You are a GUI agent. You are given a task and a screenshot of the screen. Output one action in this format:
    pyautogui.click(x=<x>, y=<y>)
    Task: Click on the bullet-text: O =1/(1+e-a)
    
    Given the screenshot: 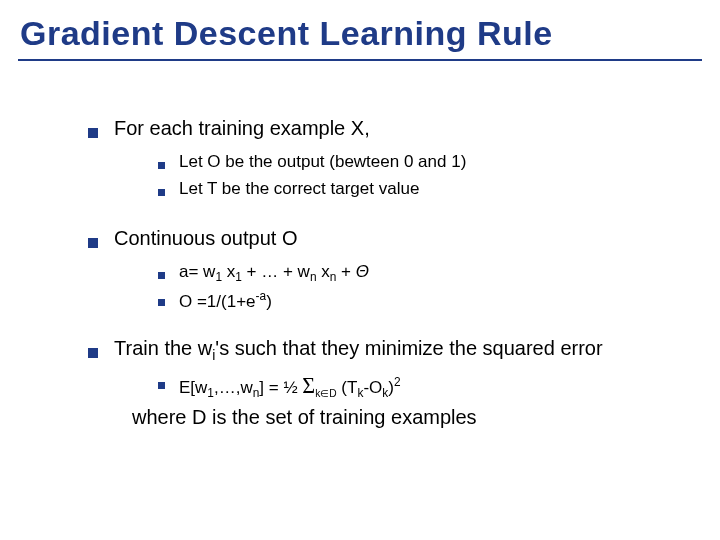 What is the action you would take?
    pyautogui.click(x=226, y=301)
    